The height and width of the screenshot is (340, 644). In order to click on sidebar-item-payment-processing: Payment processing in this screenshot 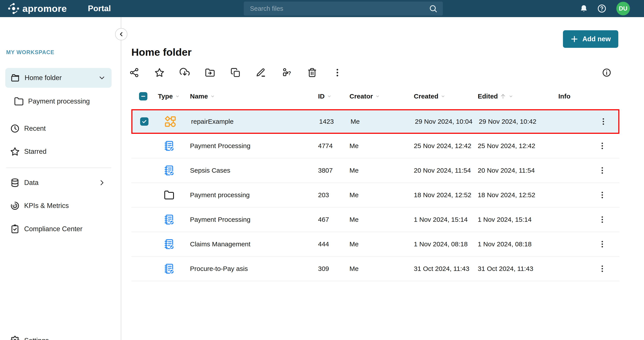, I will do `click(59, 101)`.